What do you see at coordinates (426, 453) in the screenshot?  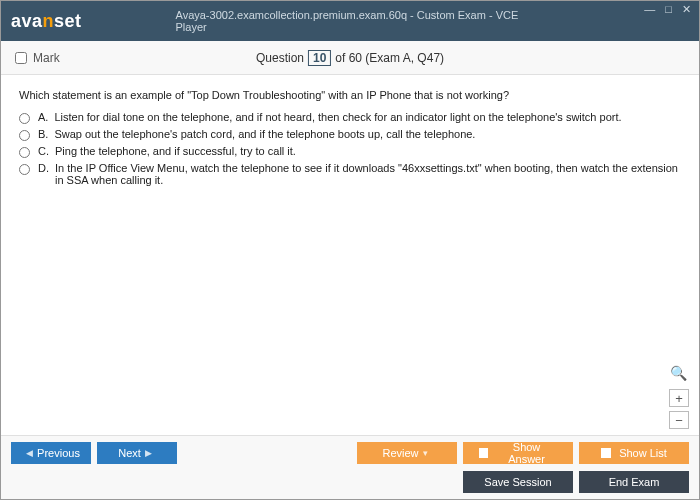 I see `chevron-down-icon: ▾` at bounding box center [426, 453].